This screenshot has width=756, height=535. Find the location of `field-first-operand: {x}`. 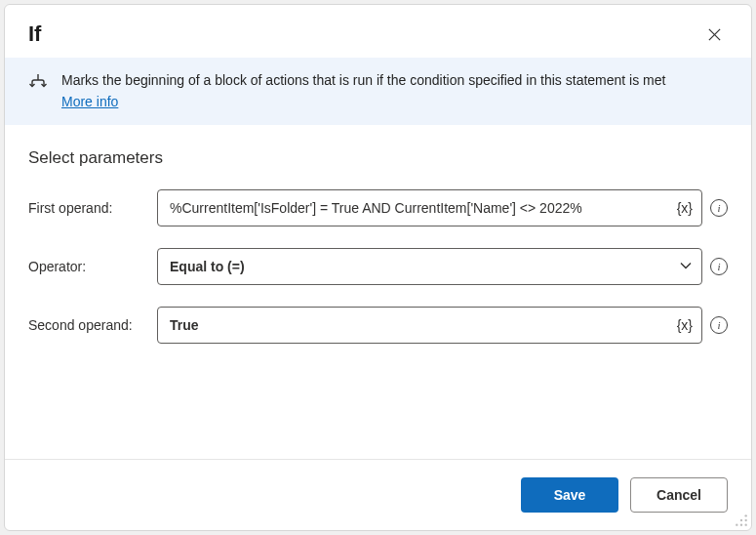

field-first-operand: {x} is located at coordinates (429, 208).